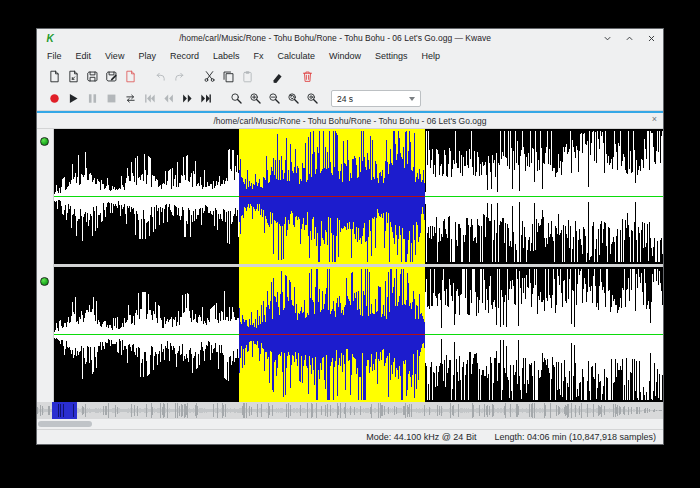  What do you see at coordinates (575, 437) in the screenshot?
I see `status-length: Length: 04:06 min (10,847,918 samples)` at bounding box center [575, 437].